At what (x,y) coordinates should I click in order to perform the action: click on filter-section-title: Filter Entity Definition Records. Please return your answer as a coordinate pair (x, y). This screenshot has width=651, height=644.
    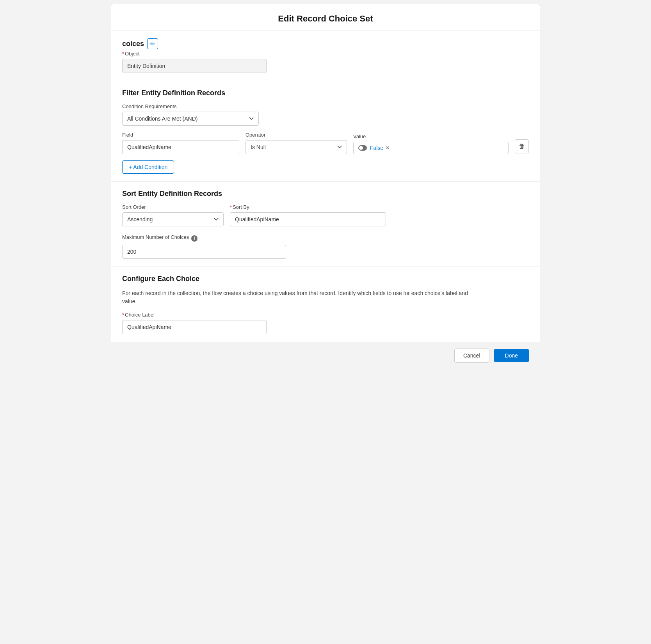
    Looking at the image, I should click on (326, 93).